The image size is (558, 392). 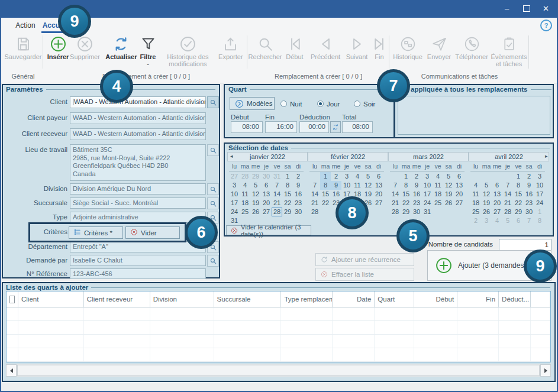 What do you see at coordinates (231, 47) in the screenshot?
I see `ribbon-button-exporter: Exporter` at bounding box center [231, 47].